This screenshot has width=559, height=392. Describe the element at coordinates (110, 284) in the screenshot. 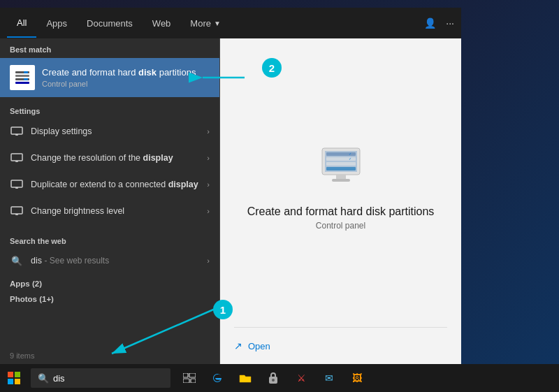

I see `apps-count: Apps (2)` at that location.